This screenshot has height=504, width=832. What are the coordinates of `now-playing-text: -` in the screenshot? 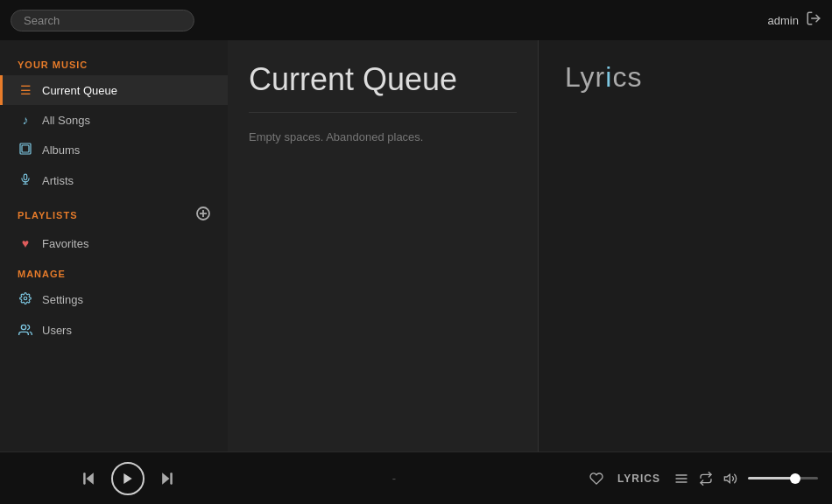 It's located at (394, 478).